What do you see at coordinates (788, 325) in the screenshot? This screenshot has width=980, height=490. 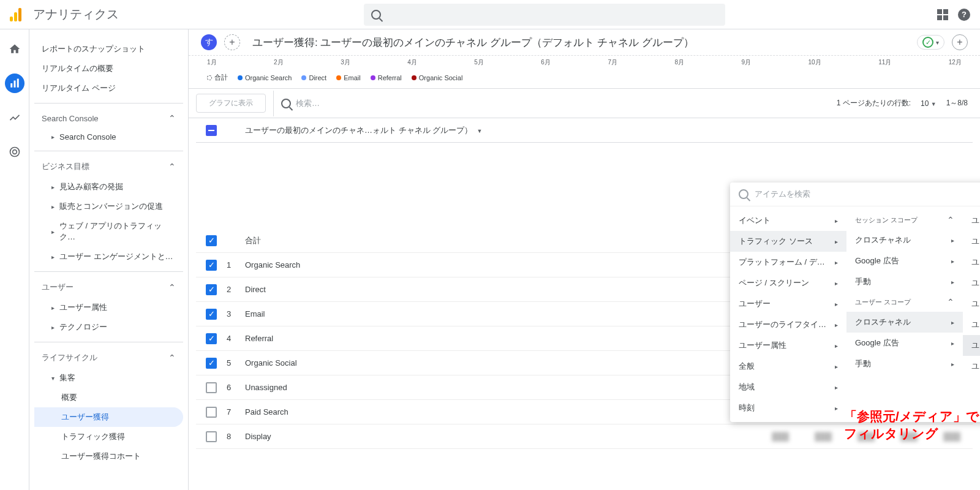 I see `popover-category: ユーザーのライフタイ…▸` at bounding box center [788, 325].